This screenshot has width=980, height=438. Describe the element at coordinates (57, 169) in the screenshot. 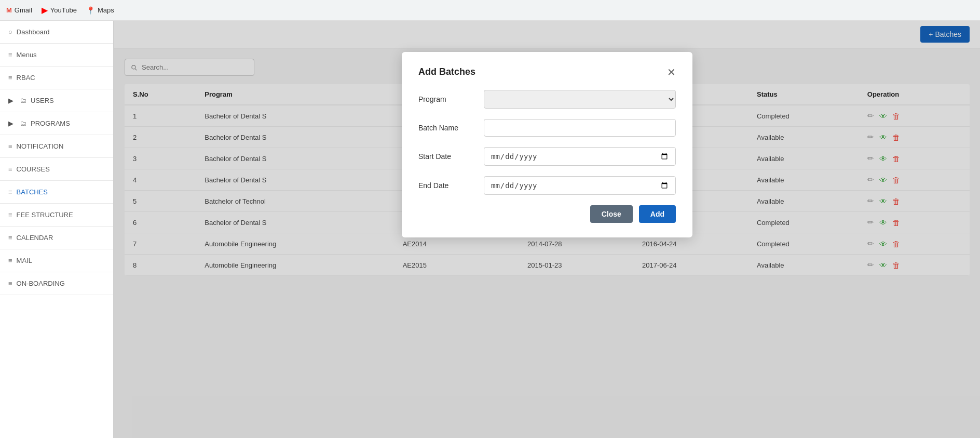

I see `sidebar-item-courses: ≡ COURSES` at that location.